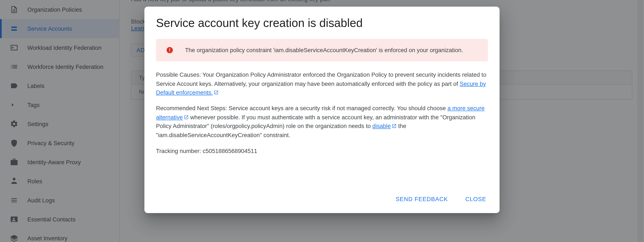 The width and height of the screenshot is (644, 242). Describe the element at coordinates (322, 199) in the screenshot. I see `dialog-actions: SEND FEEDBACK CLOSE` at that location.